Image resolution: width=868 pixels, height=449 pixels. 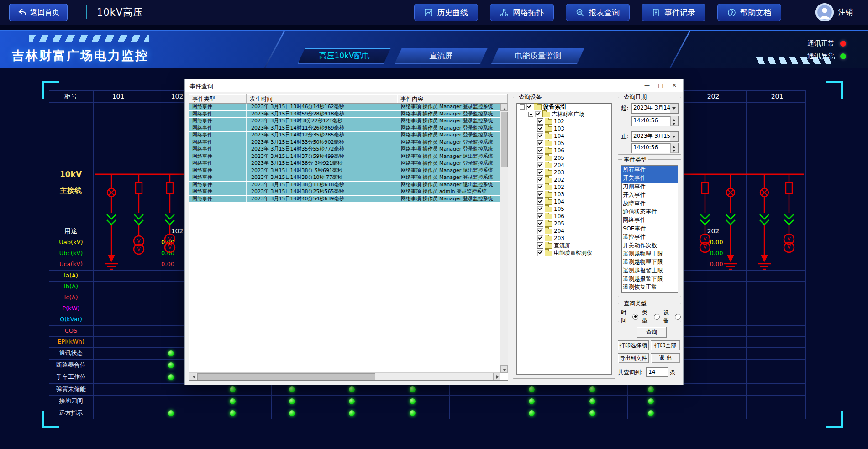 What do you see at coordinates (661, 85) in the screenshot?
I see `maximize-icon: □` at bounding box center [661, 85].